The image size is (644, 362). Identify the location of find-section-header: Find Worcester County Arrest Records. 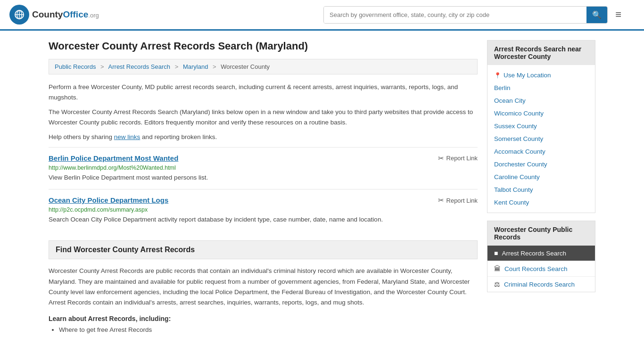
(263, 250).